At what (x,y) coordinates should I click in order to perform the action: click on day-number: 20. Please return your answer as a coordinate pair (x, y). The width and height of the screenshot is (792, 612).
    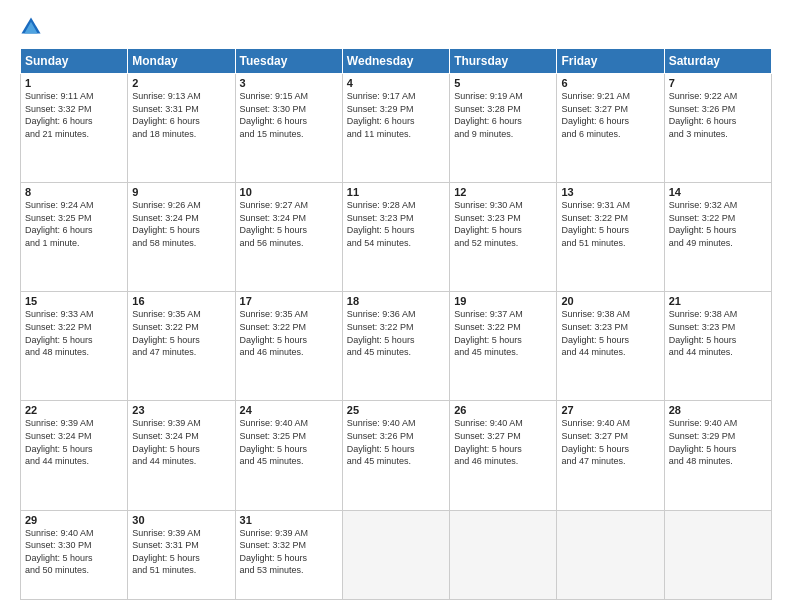
    Looking at the image, I should click on (610, 301).